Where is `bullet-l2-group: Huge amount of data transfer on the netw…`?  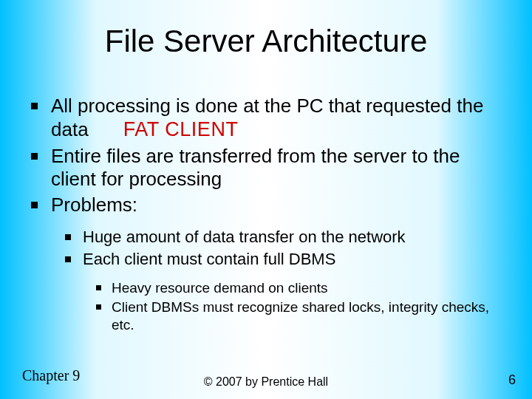
bullet-l2-group: Huge amount of data transfer on the netw… is located at coordinates (283, 248).